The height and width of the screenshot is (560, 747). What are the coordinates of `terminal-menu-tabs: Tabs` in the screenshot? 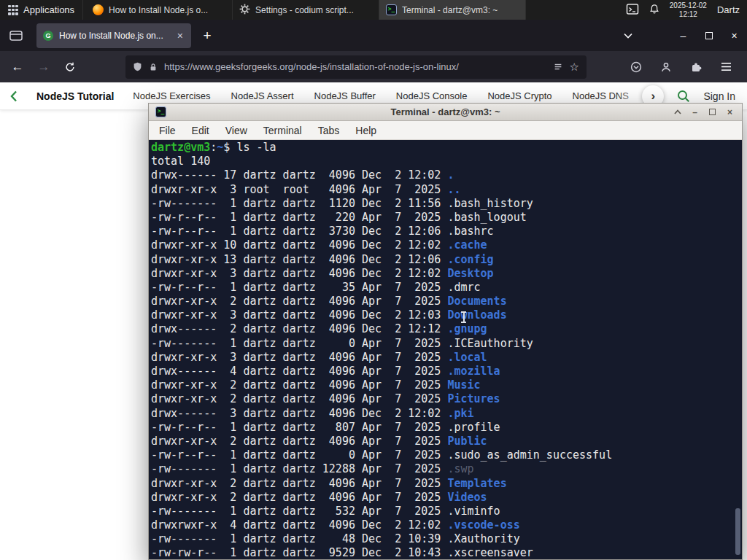 It's located at (329, 131).